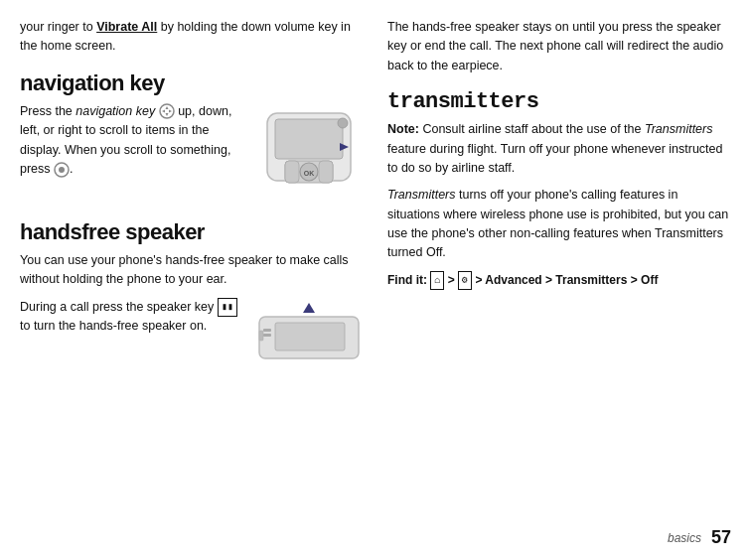 Image resolution: width=751 pixels, height=560 pixels. I want to click on page-number: 57, so click(721, 538).